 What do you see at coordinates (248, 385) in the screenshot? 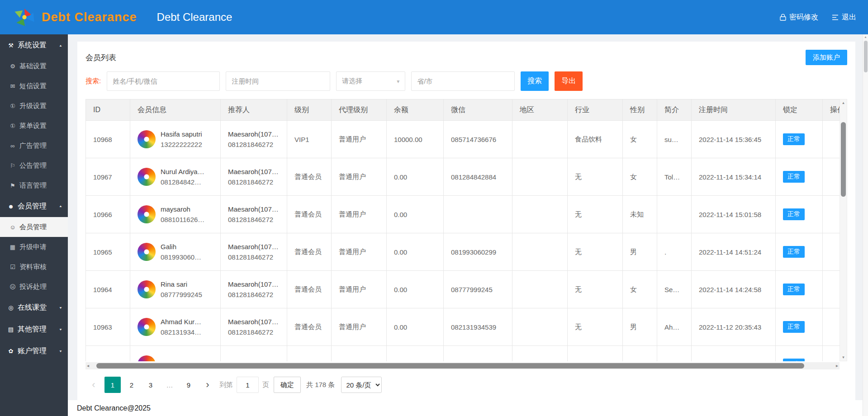
I see `page-jump-input` at bounding box center [248, 385].